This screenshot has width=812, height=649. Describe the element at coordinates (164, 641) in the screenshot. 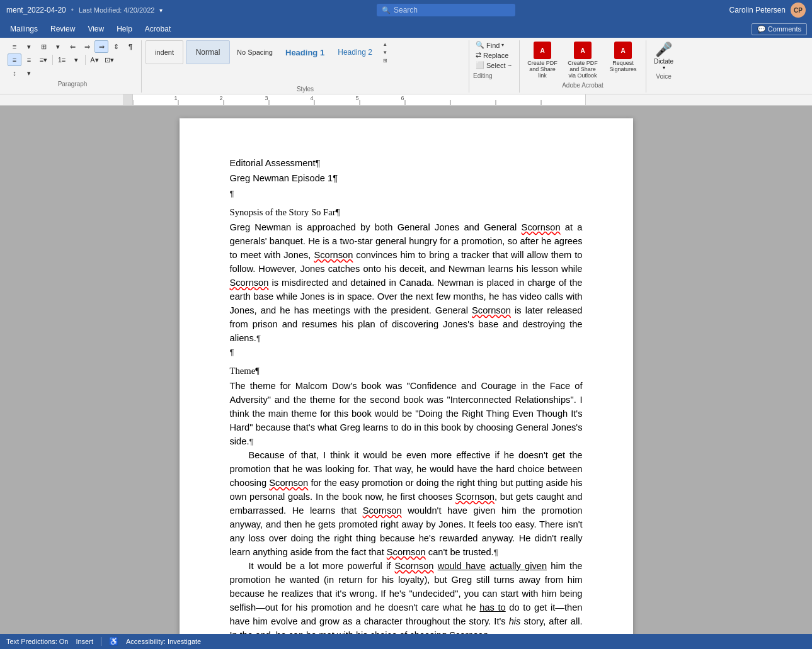

I see `accessibility-label: Accessibility: Investigate` at that location.